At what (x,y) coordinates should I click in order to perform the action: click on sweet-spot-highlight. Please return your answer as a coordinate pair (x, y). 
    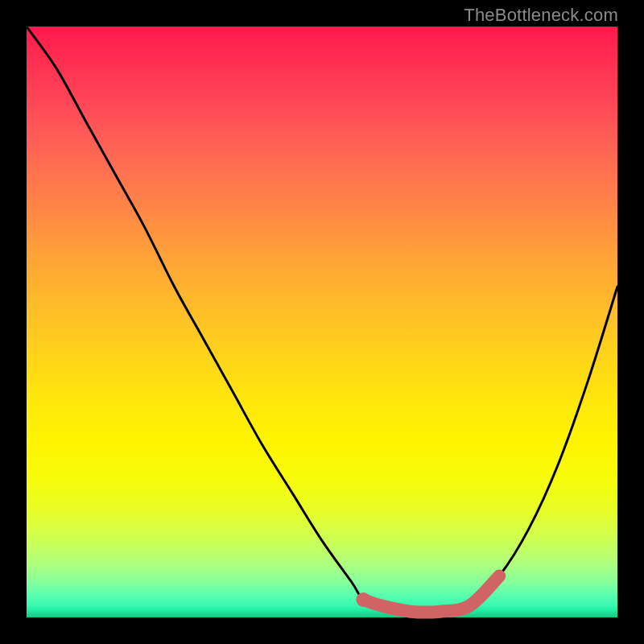
    Looking at the image, I should click on (431, 594).